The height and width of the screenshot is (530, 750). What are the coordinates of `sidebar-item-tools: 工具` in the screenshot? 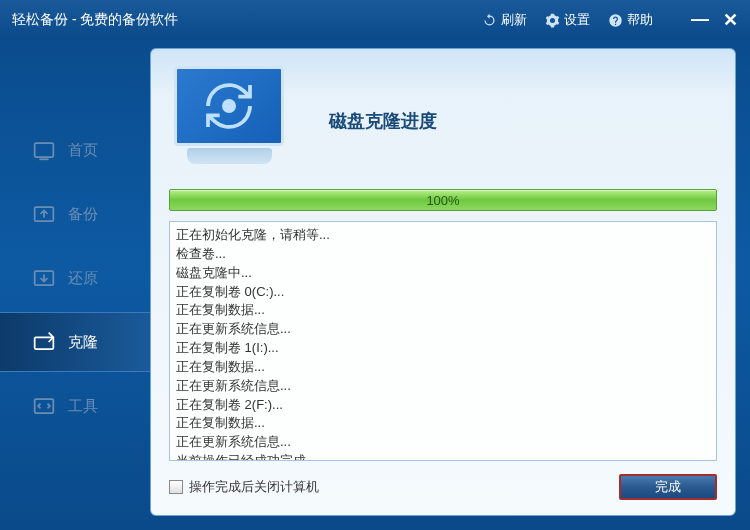 It's located at (75, 406).